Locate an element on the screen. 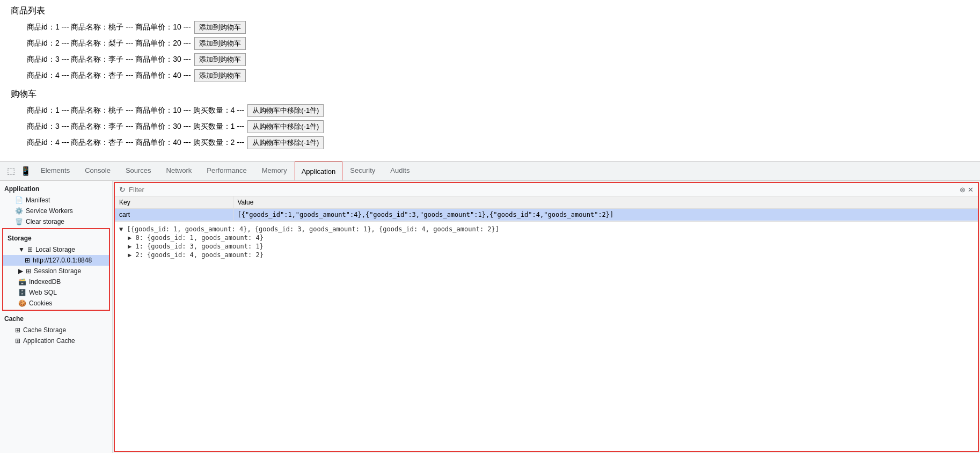  local-storage-url-label: http://127.0.0.1:8848 is located at coordinates (62, 260).